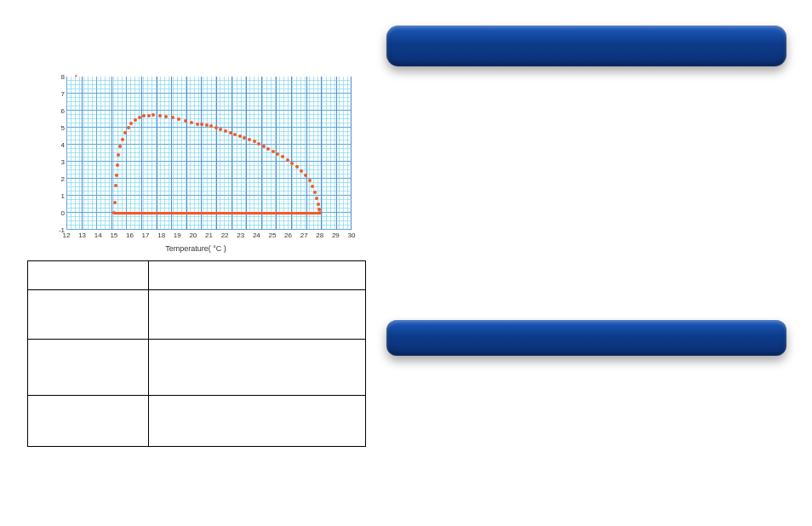  I want to click on x-axis-label: Temperature( °C ), so click(196, 249).